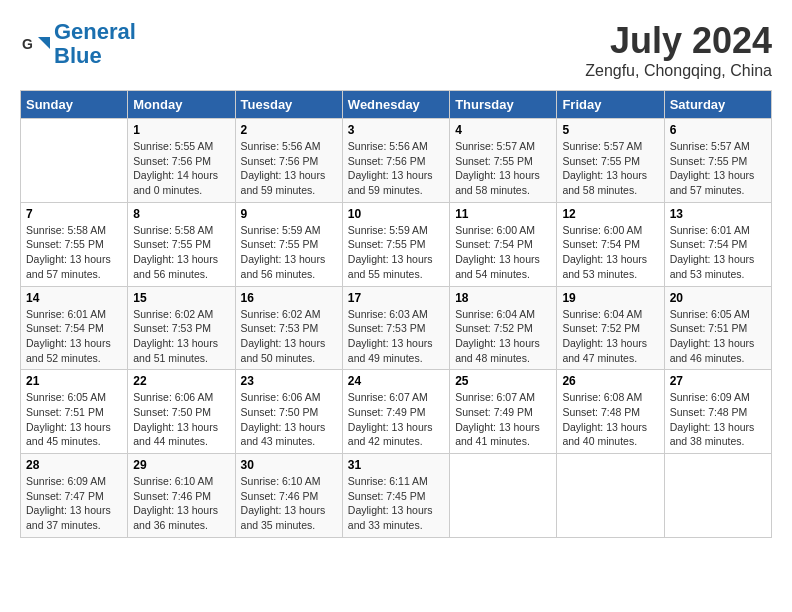  I want to click on day-number: 3, so click(396, 130).